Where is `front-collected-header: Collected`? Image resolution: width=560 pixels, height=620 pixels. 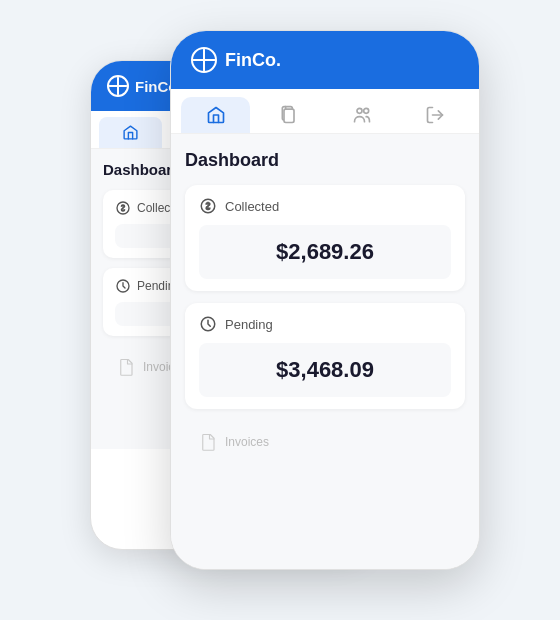
front-collected-header: Collected is located at coordinates (325, 206).